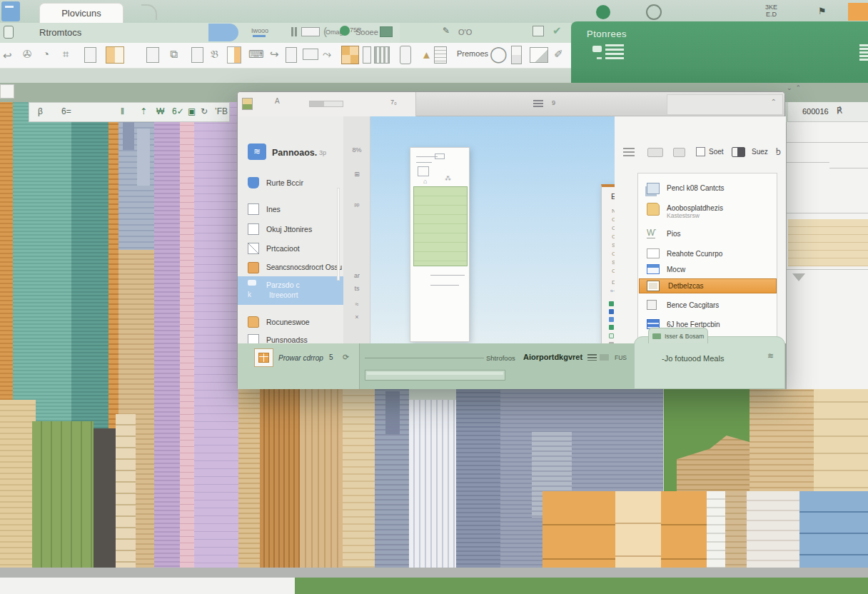  What do you see at coordinates (760, 151) in the screenshot?
I see `size-label: Suez` at bounding box center [760, 151].